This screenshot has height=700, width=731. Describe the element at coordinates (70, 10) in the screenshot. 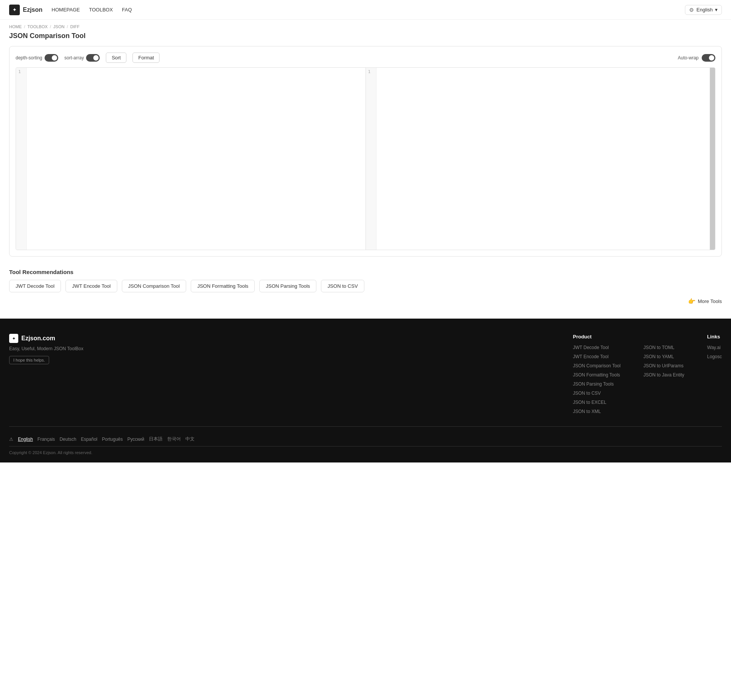

I see `nav-left: ✦ Ezjson HOMEPAGE TOOLBOX FAQ` at that location.